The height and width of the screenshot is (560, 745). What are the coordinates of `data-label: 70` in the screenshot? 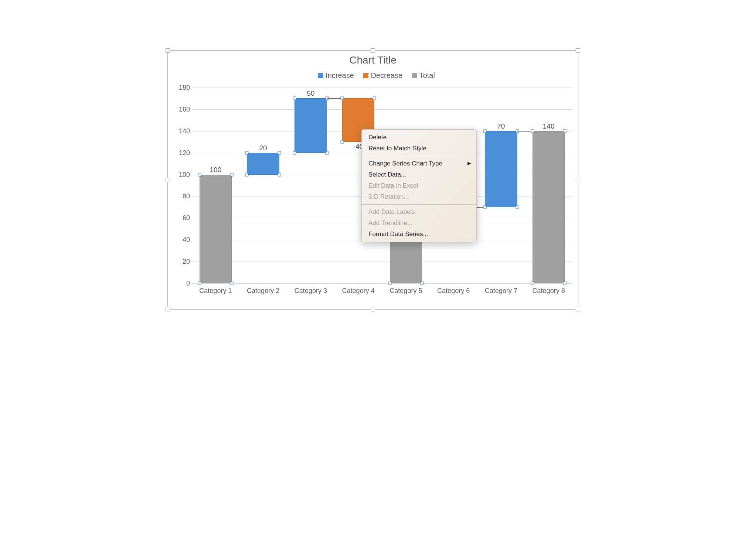 It's located at (501, 126).